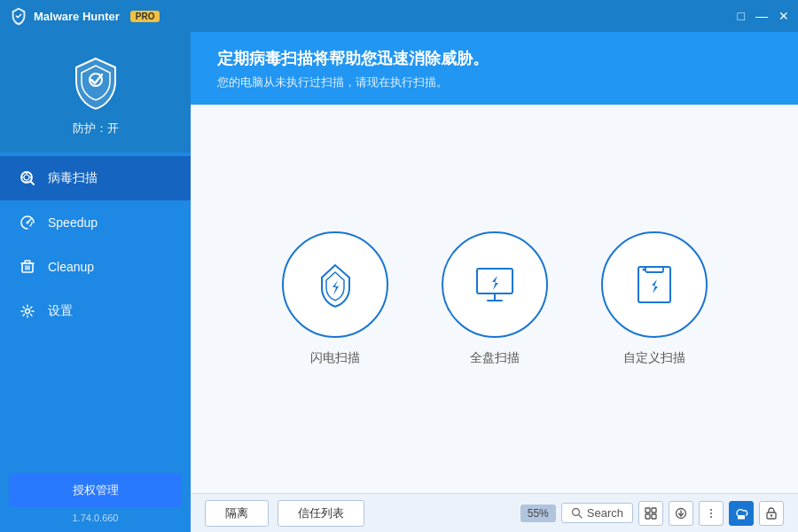 This screenshot has height=532, width=798. I want to click on alert-subtitle: 您的电脑从未执行过扫描，请现在执行扫描。, so click(495, 82).